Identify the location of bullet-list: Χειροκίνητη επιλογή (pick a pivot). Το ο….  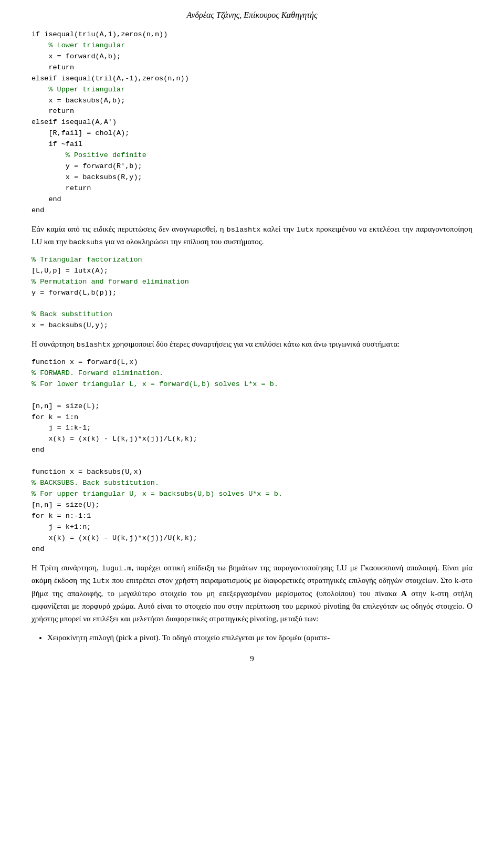
(260, 638).